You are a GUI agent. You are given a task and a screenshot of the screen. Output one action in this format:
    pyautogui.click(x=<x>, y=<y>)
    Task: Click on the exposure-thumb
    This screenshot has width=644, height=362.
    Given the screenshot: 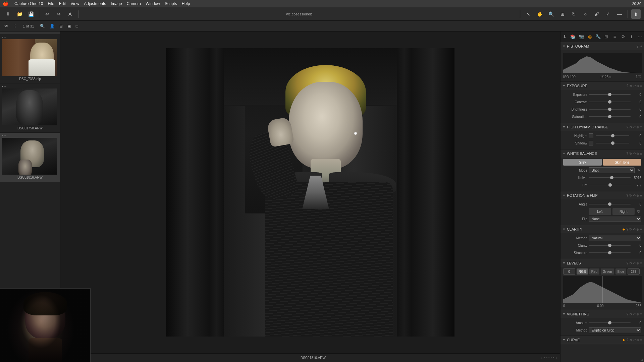 What is the action you would take?
    pyautogui.click(x=610, y=95)
    